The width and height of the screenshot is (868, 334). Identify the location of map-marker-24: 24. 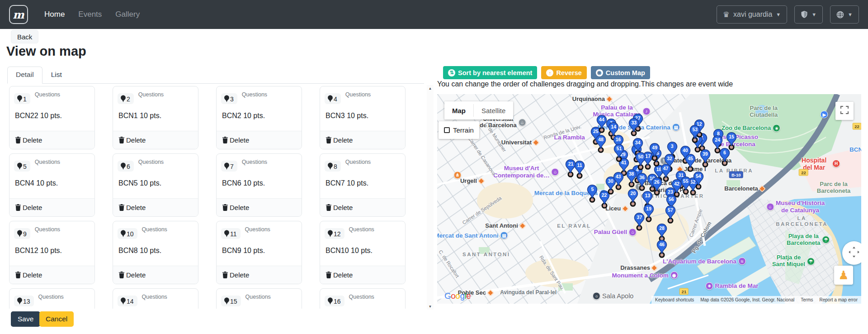
(718, 144).